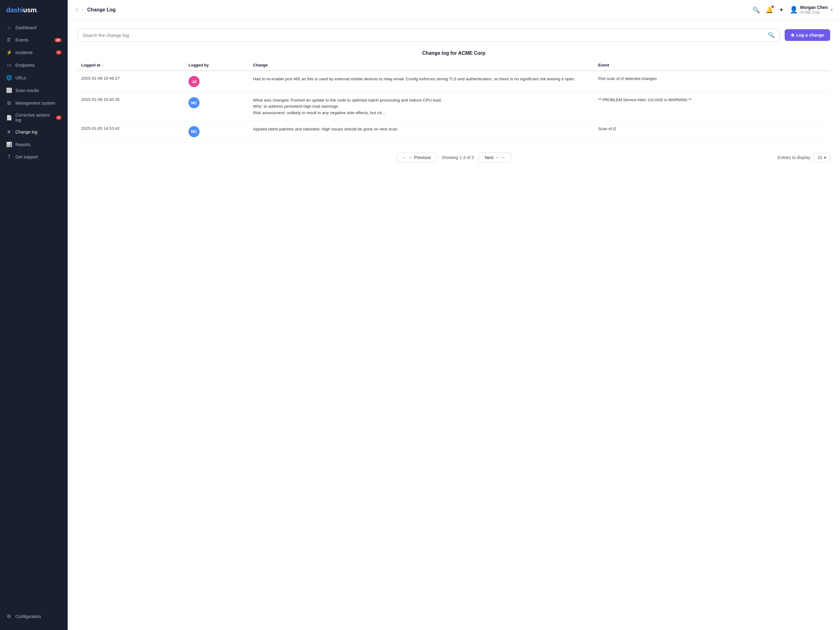 Image resolution: width=840 pixels, height=630 pixels. I want to click on next-button: Next → →, so click(495, 157).